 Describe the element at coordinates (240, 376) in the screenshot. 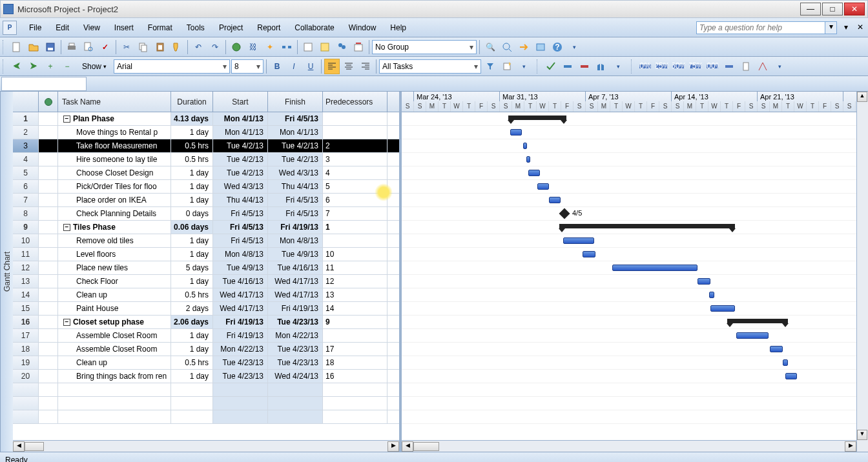

I see `start-cell: Tue 4/23/13` at that location.